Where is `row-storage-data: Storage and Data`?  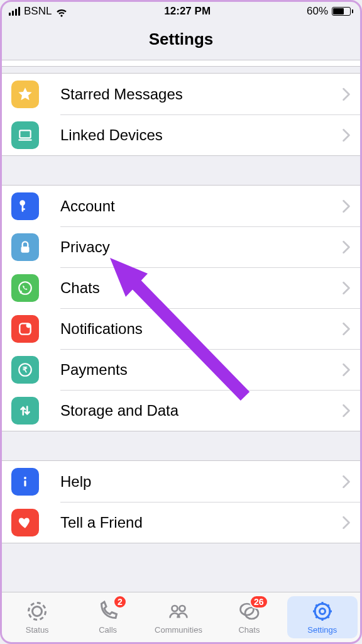
row-storage-data: Storage and Data is located at coordinates (181, 410).